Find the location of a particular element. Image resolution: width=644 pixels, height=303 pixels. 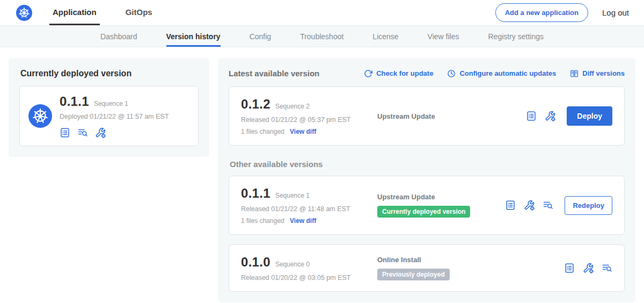

configure-automatic-updates-label: Configure automatic updates is located at coordinates (508, 73).